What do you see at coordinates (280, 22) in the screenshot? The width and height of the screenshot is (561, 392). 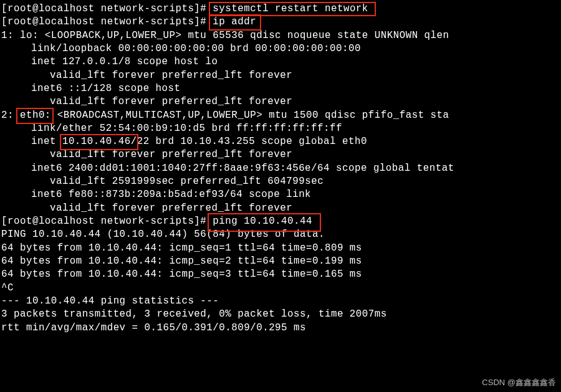 I see `cmd-line-ipaddr: [root@localhost network-scripts]# ip add…` at bounding box center [280, 22].